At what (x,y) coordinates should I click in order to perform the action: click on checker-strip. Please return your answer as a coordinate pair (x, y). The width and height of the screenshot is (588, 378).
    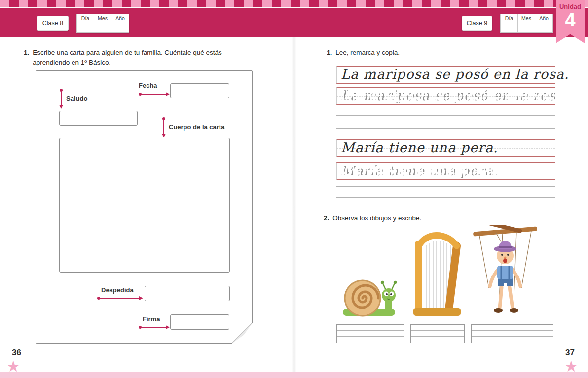
    Looking at the image, I should click on (294, 3).